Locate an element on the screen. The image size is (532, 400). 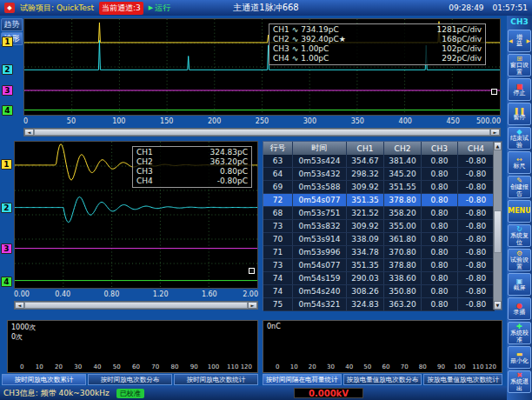
toolbar-button-pause: ❚❚暂停 is located at coordinates (520, 114).